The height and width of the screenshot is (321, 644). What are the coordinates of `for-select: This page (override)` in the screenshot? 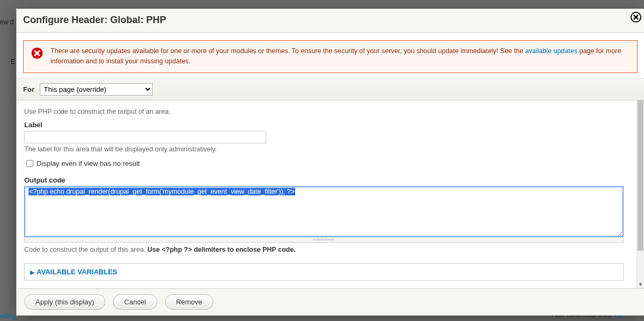 It's located at (96, 89).